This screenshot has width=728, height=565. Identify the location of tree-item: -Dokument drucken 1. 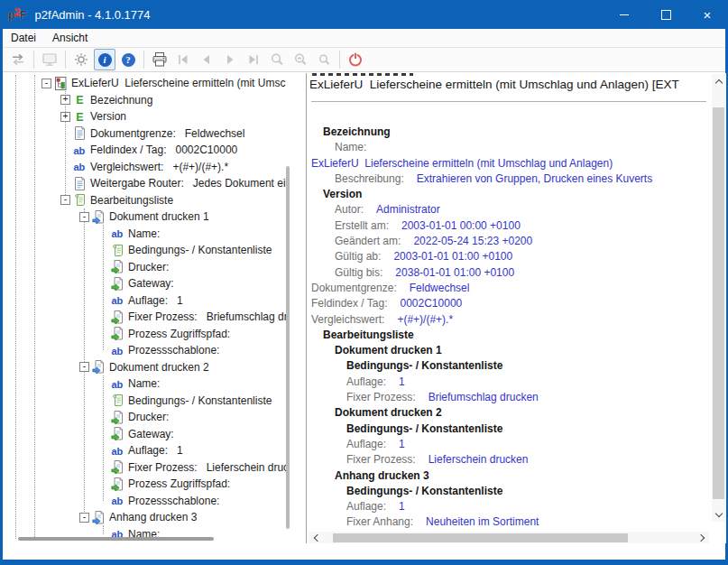
(144, 217).